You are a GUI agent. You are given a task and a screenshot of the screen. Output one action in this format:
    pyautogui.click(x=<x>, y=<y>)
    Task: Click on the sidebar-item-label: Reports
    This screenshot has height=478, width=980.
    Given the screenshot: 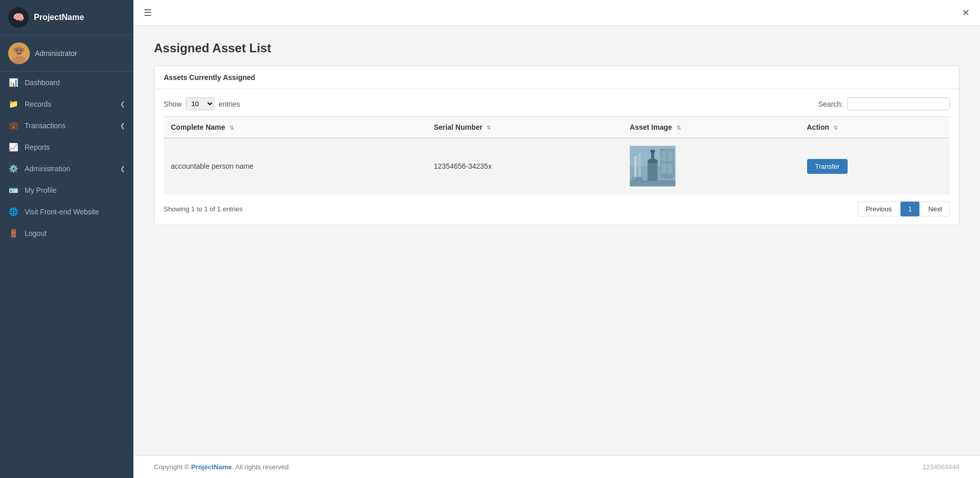 What is the action you would take?
    pyautogui.click(x=37, y=147)
    